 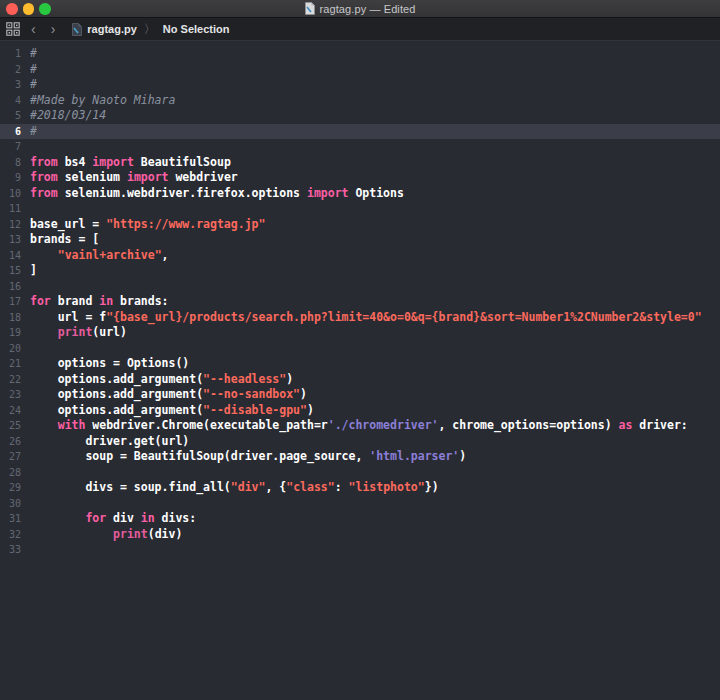 I want to click on line-number: 32, so click(x=15, y=535).